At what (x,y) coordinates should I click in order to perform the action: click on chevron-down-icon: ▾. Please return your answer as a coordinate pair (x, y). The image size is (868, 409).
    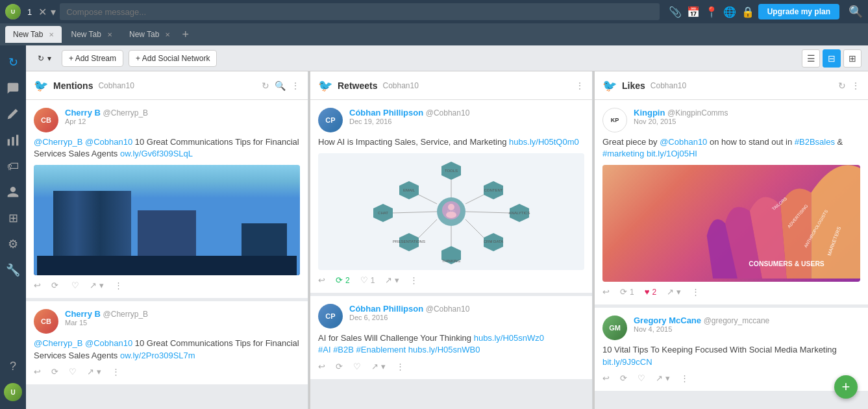
    Looking at the image, I should click on (53, 12).